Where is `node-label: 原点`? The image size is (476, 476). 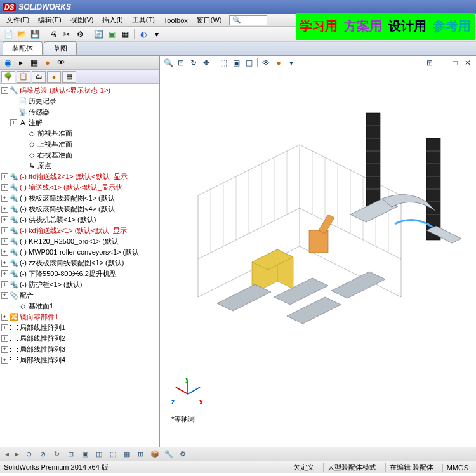
node-label: 原点 is located at coordinates (44, 166).